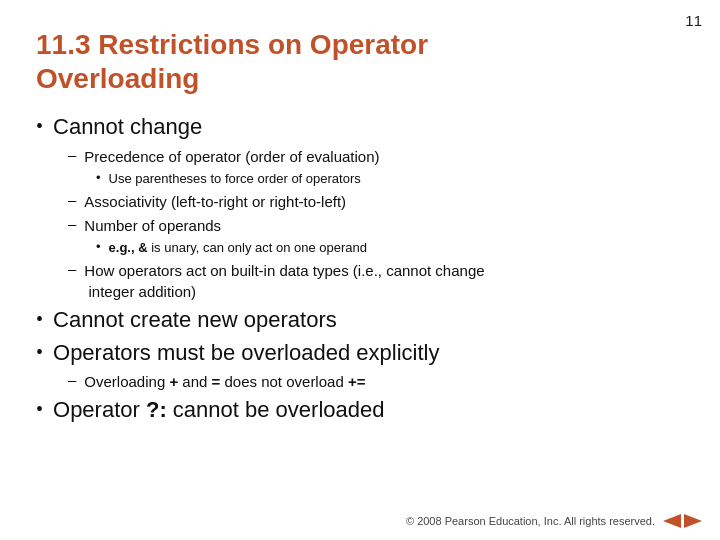 The width and height of the screenshot is (720, 540). Describe the element at coordinates (238, 248) in the screenshot. I see `sub-sub-text-eg: e.g., & is unary, can only act on one op…` at that location.